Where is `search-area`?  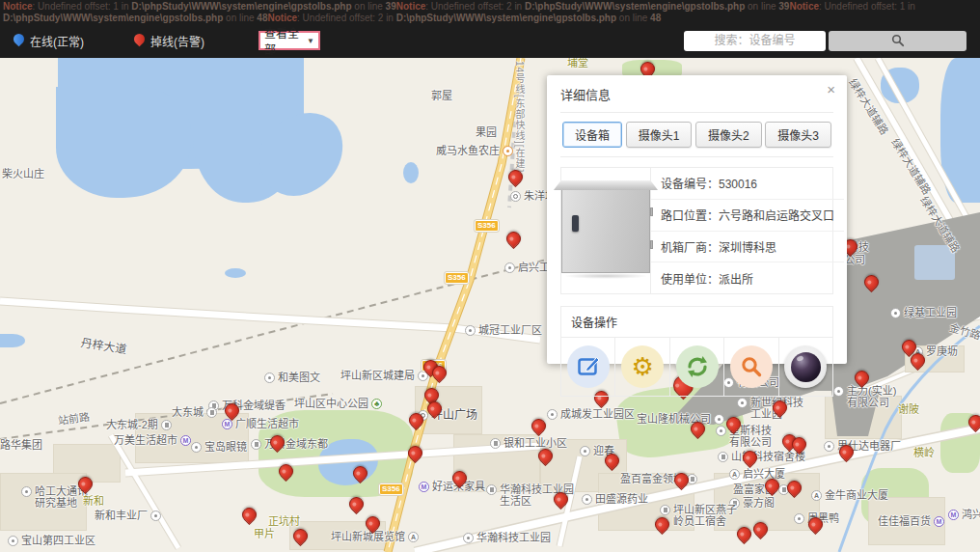 search-area is located at coordinates (826, 41).